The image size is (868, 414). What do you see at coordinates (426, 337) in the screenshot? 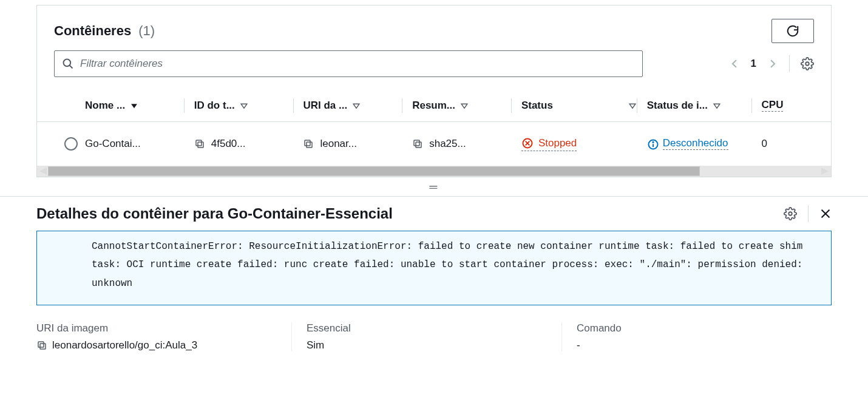
I see `detail-col-essential: Essencial Sim` at bounding box center [426, 337].